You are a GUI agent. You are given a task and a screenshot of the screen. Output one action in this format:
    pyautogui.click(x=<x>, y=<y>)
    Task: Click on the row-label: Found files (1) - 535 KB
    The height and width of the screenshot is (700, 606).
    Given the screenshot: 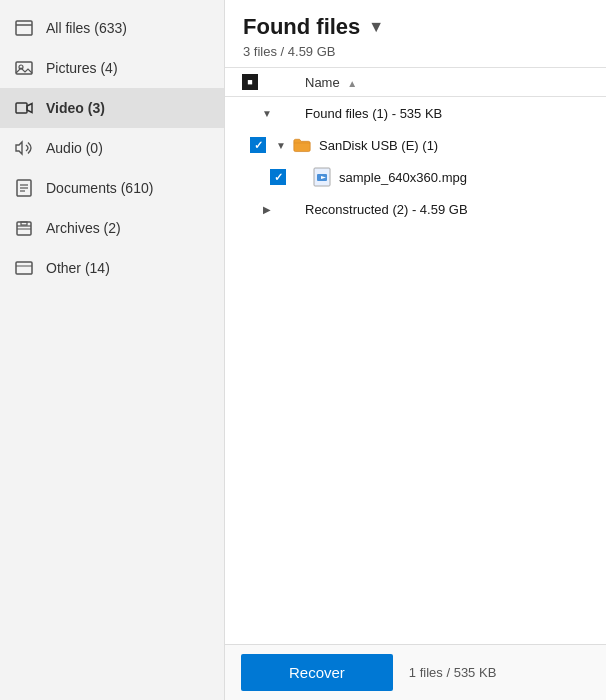 What is the action you would take?
    pyautogui.click(x=452, y=114)
    